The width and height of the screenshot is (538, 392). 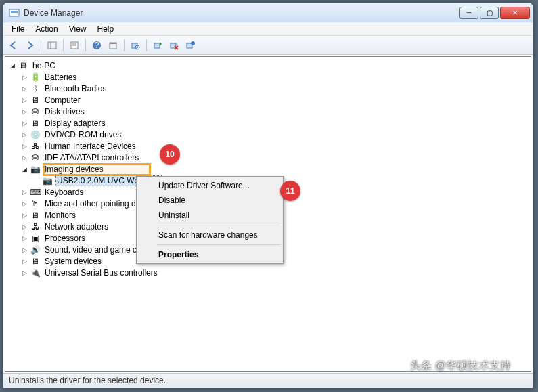 I want to click on show-hide-tree-button, so click(x=52, y=45).